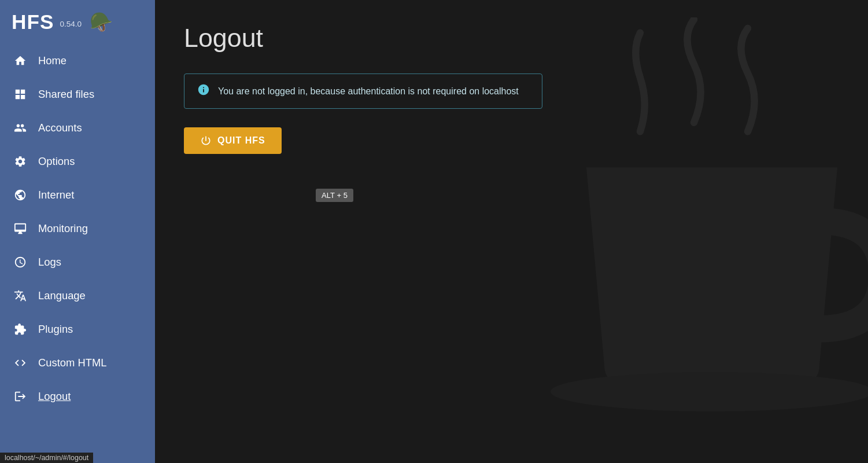  I want to click on sidebar-version: 0.54.0, so click(71, 24).